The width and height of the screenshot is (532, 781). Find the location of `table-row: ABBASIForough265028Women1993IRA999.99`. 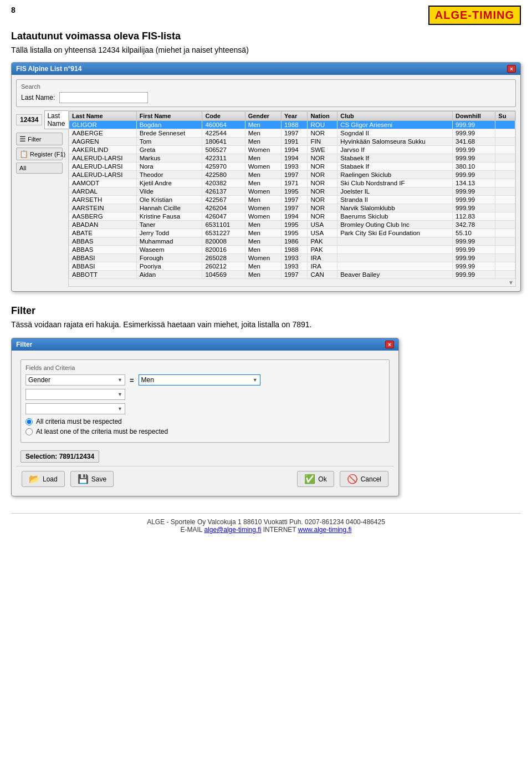

table-row: ABBASIForough265028Women1993IRA999.99 is located at coordinates (293, 258).